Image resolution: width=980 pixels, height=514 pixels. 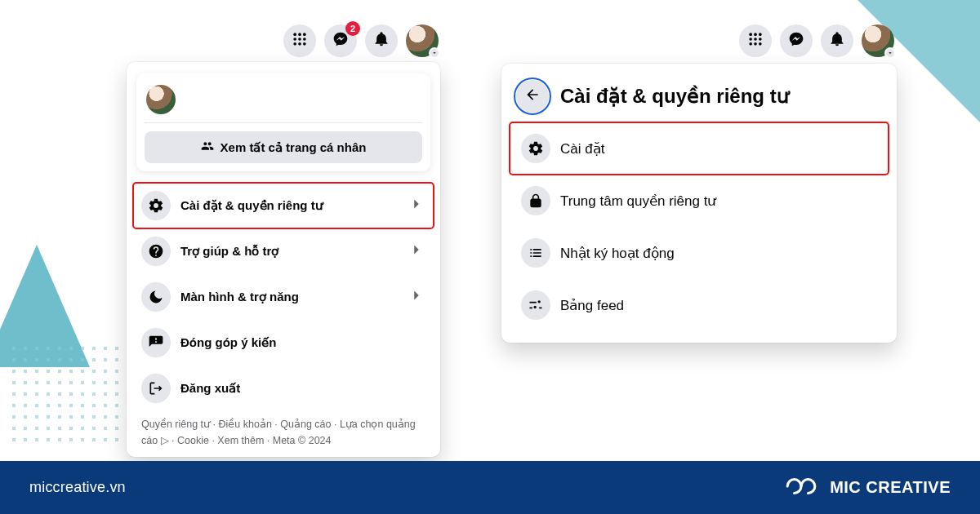 What do you see at coordinates (289, 297) in the screenshot?
I see `menu-label: Màn hình & trợ năng` at bounding box center [289, 297].